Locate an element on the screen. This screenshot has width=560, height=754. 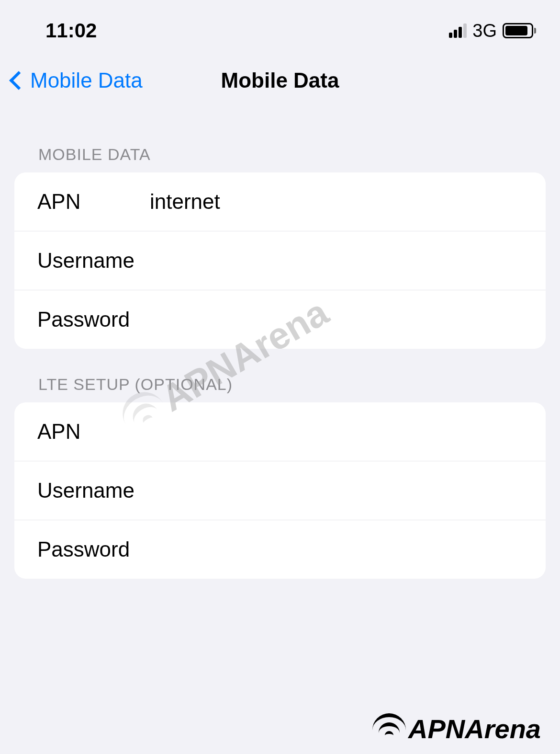
chevron-left-icon is located at coordinates (19, 80).